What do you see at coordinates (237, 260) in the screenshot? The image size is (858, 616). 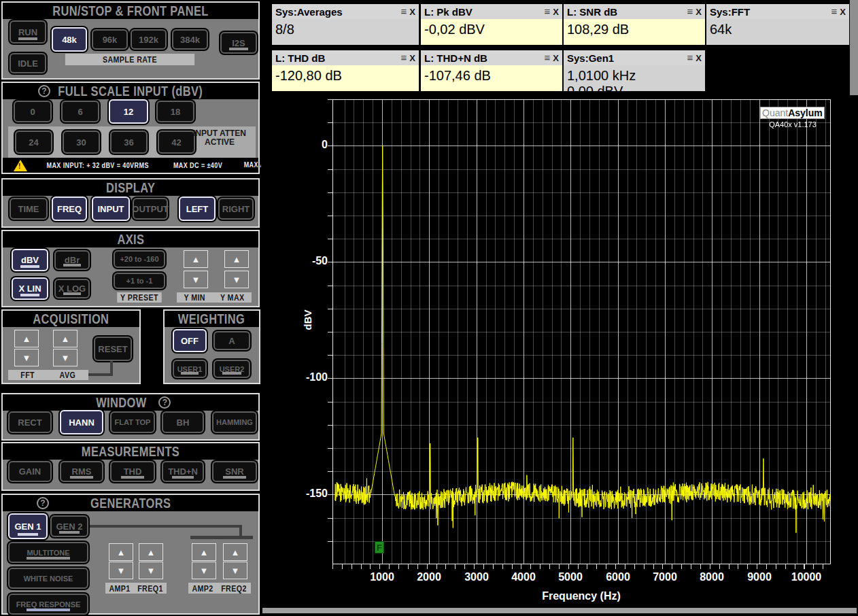 I see `arrow-up-icon: ▲` at bounding box center [237, 260].